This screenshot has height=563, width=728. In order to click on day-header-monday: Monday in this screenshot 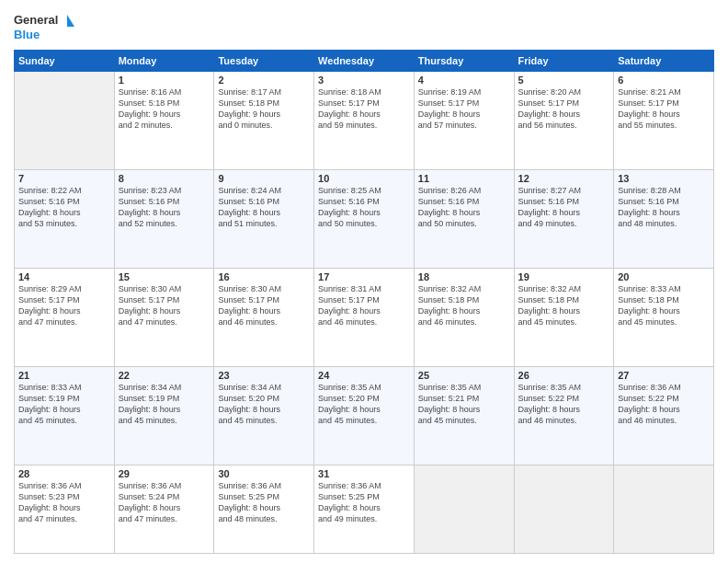, I will do `click(164, 61)`.